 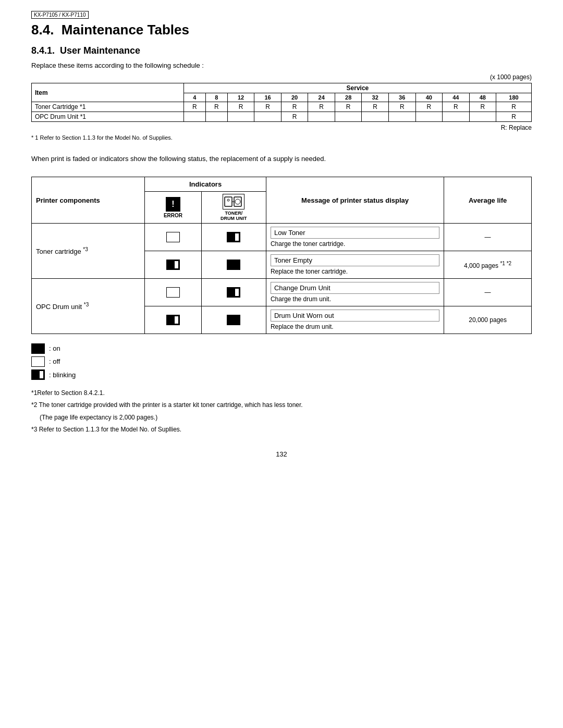 I want to click on service-col-16: 16, so click(x=268, y=98).